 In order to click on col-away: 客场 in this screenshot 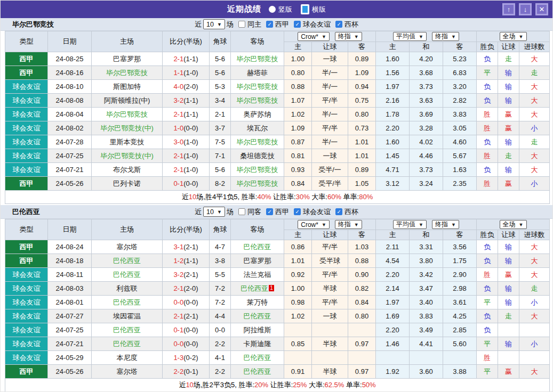, I will do `click(258, 230)`.